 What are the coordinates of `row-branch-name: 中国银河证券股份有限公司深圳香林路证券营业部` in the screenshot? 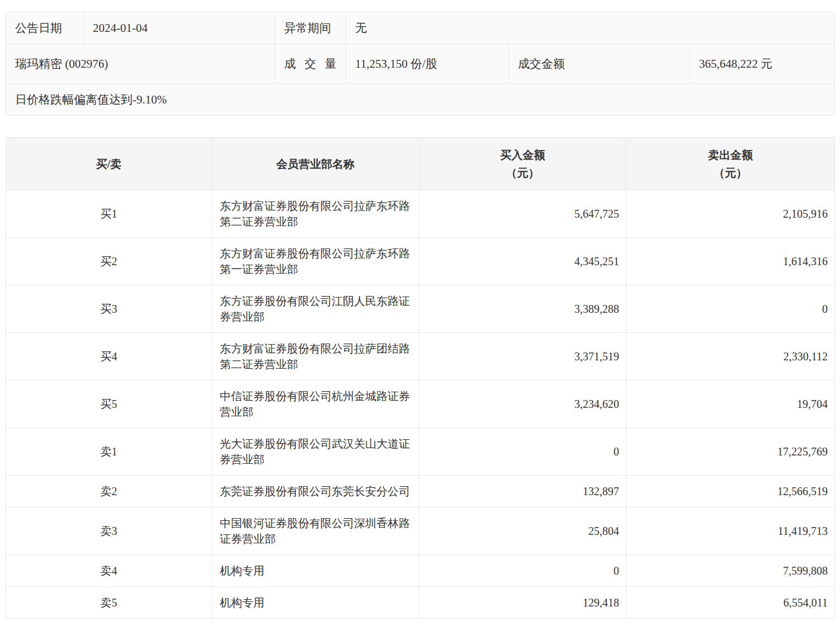 It's located at (315, 532).